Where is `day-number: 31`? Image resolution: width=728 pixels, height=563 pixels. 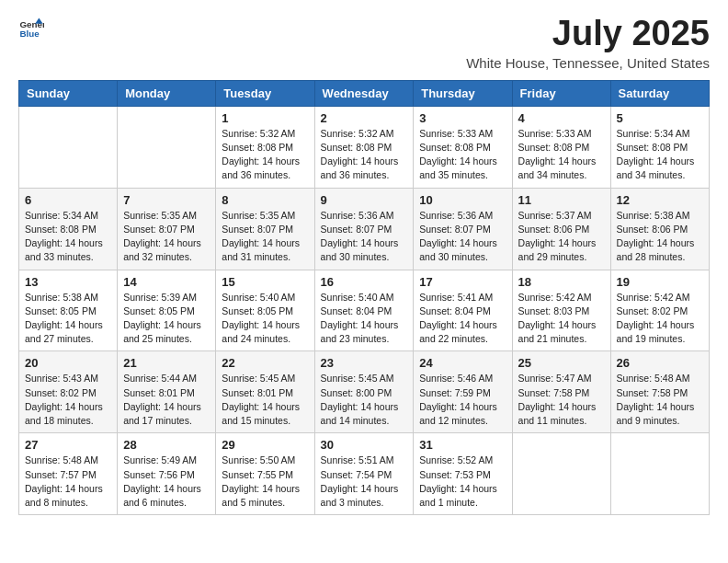
day-number: 31 is located at coordinates (462, 445).